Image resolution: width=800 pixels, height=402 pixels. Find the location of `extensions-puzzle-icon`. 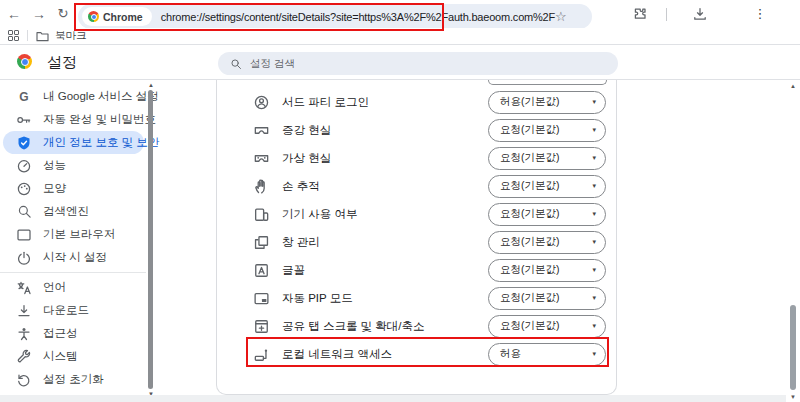

extensions-puzzle-icon is located at coordinates (640, 14).